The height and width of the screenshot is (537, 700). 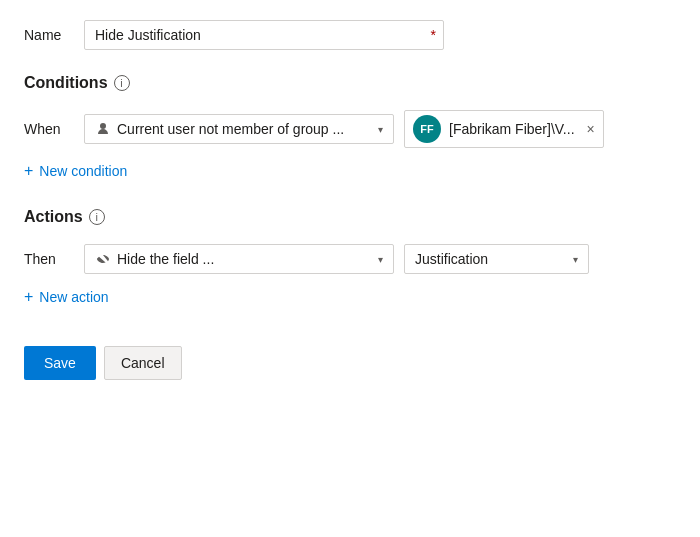 What do you see at coordinates (122, 83) in the screenshot?
I see `conditions-info-icon: i` at bounding box center [122, 83].